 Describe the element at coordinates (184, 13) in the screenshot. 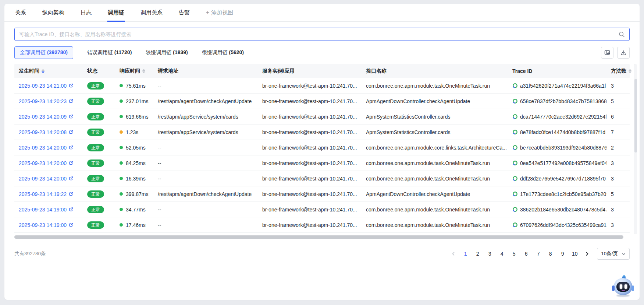

I see `tab-告警: 告警` at that location.